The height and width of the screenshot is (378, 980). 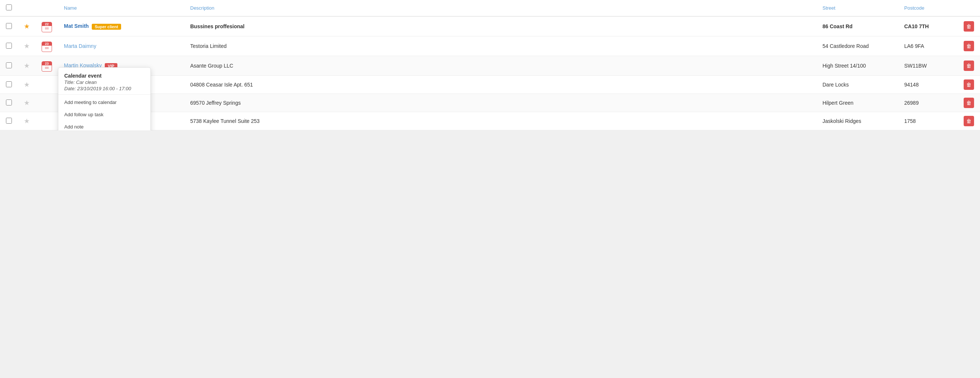 What do you see at coordinates (928, 27) in the screenshot?
I see `row-postcode-cell: CA10 7TH` at bounding box center [928, 27].